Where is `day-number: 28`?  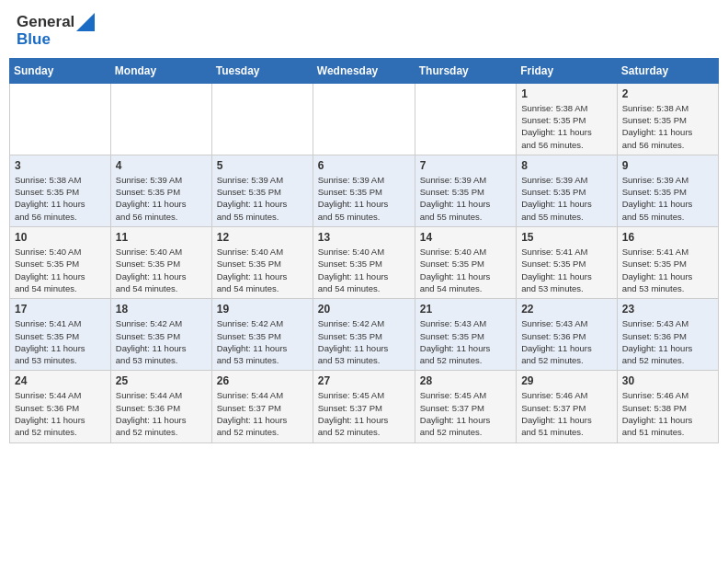 day-number: 28 is located at coordinates (465, 381).